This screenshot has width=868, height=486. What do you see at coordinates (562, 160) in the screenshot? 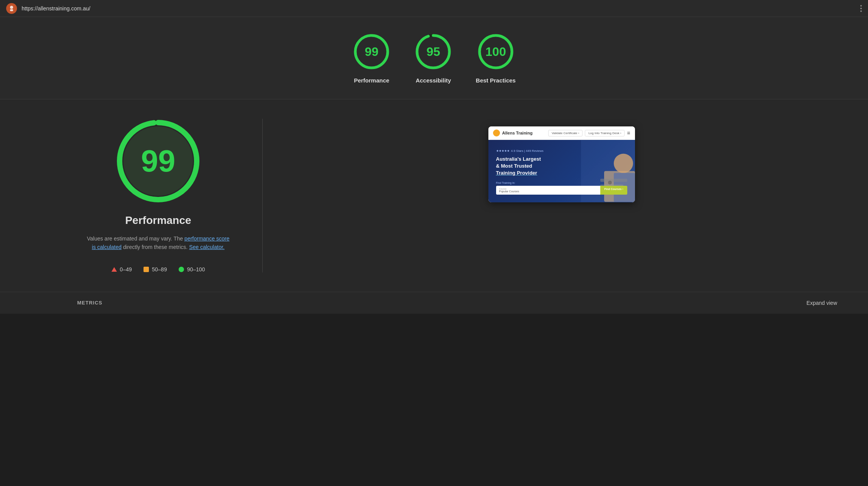
I see `right-panel: Allens Training Validate Certificate › L…` at bounding box center [562, 160].